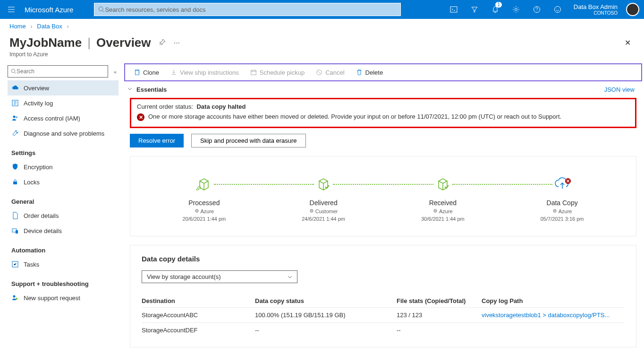  What do you see at coordinates (383, 259) in the screenshot?
I see `details-header: Data copy details` at bounding box center [383, 259].